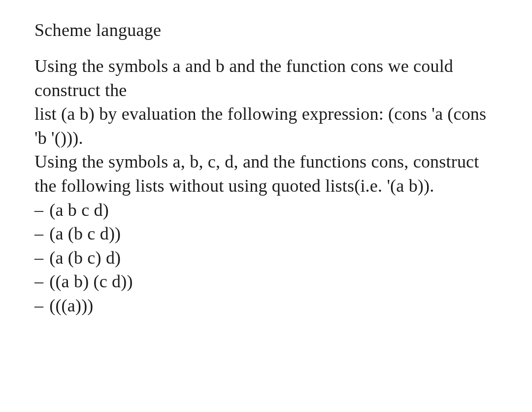  Describe the element at coordinates (268, 234) in the screenshot. I see `list-item: – (a (b c d))` at that location.